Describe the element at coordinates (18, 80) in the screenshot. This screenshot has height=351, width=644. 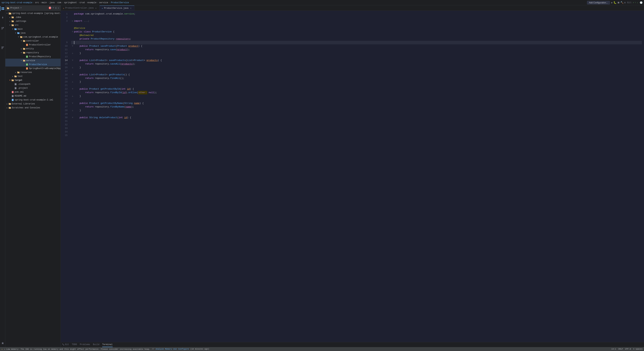
I see `tree-label-target: target` at that location.